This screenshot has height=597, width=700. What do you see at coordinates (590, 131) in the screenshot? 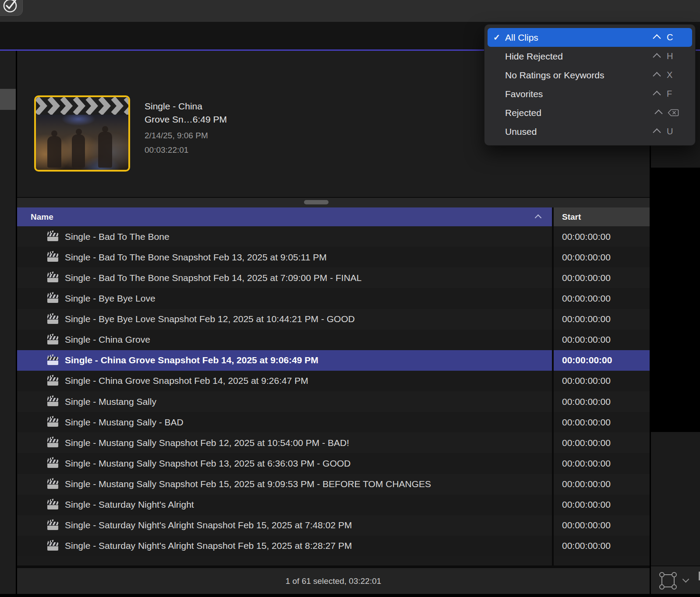
I see `filter-menu-item: ✓ Unused U` at bounding box center [590, 131].